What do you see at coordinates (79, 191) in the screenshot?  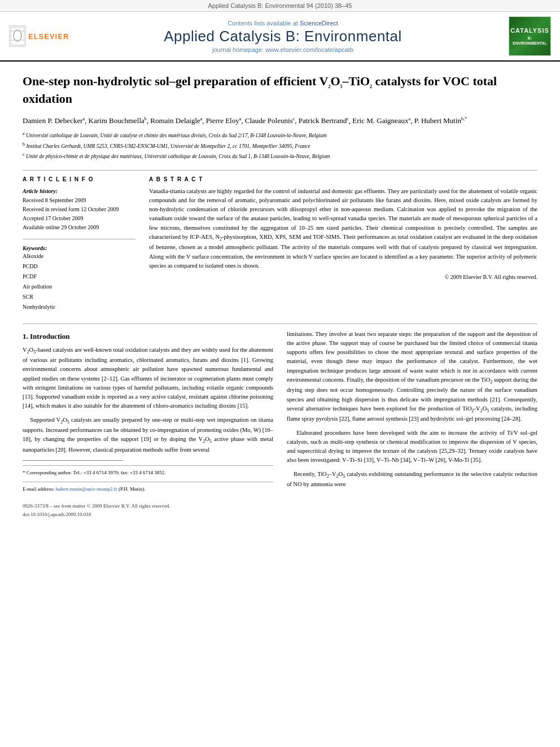 I see `history-label: Article history:` at bounding box center [79, 191].